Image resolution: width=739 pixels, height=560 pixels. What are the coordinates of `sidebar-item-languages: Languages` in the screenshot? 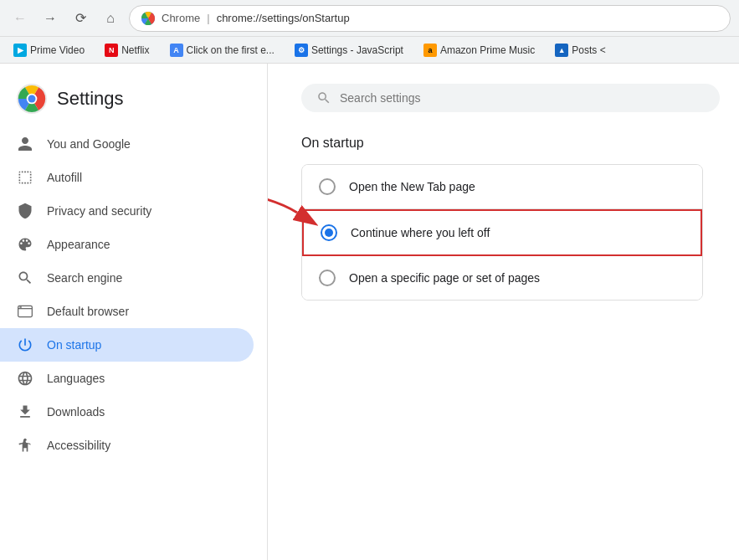 It's located at (127, 378).